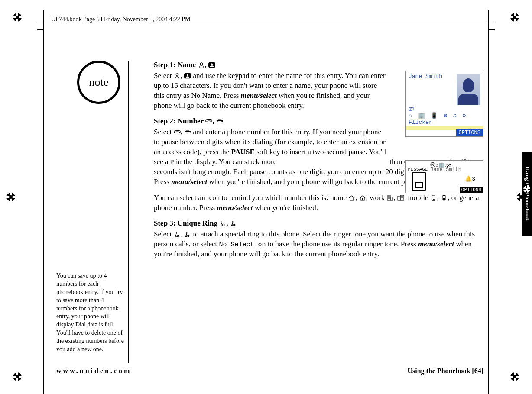  What do you see at coordinates (94, 371) in the screenshot?
I see `footer-url: www.uniden.com` at bounding box center [94, 371].